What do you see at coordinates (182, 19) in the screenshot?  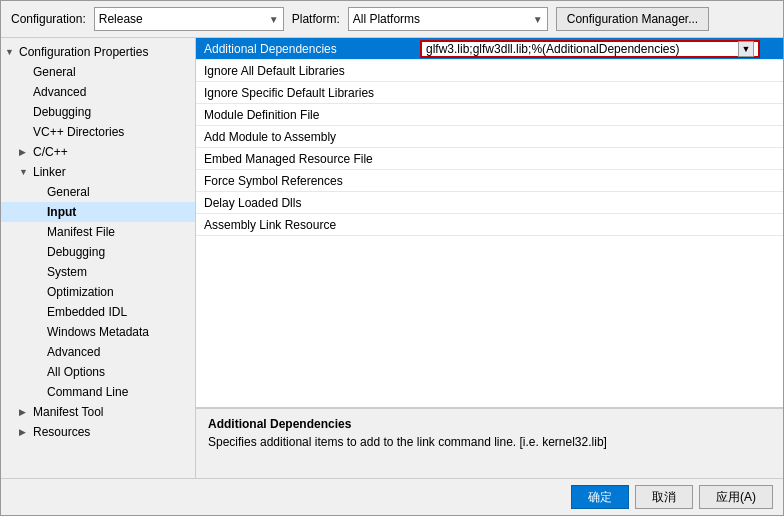 I see `config-value: Release` at bounding box center [182, 19].